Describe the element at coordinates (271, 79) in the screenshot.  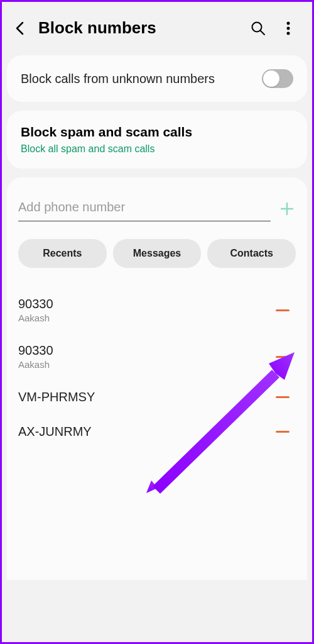
I see `toggle-knob` at that location.